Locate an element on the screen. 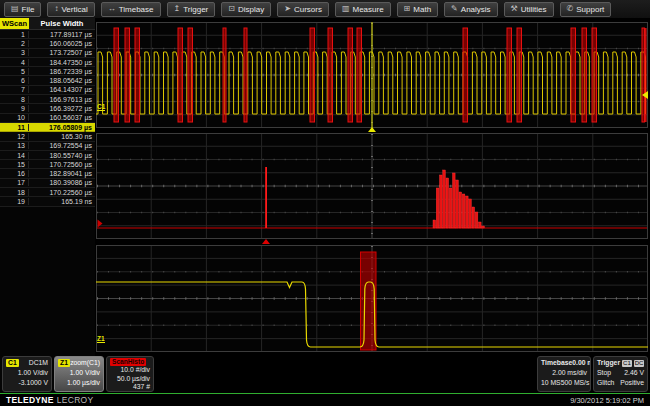 The image size is (650, 406). pulse-width-value: 169.72554 µs is located at coordinates (62, 146).